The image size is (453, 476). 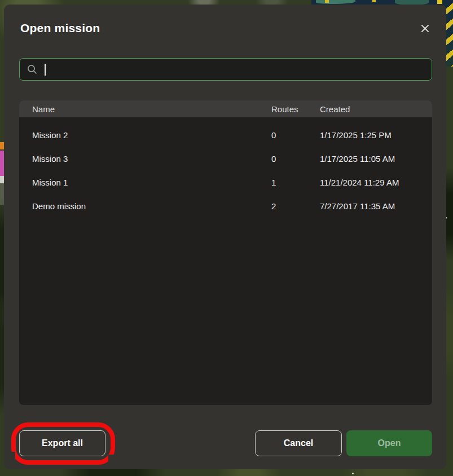 I want to click on mission-name: Mission 1, so click(x=152, y=183).